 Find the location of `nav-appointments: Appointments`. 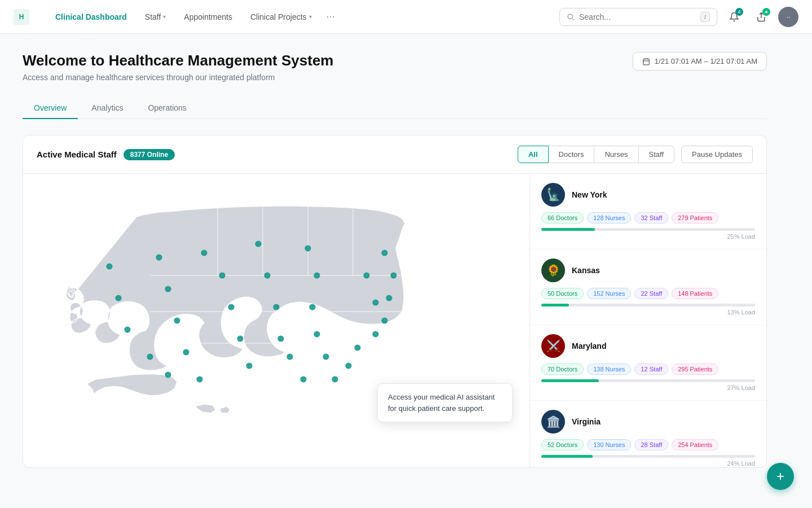

nav-appointments: Appointments is located at coordinates (208, 17).